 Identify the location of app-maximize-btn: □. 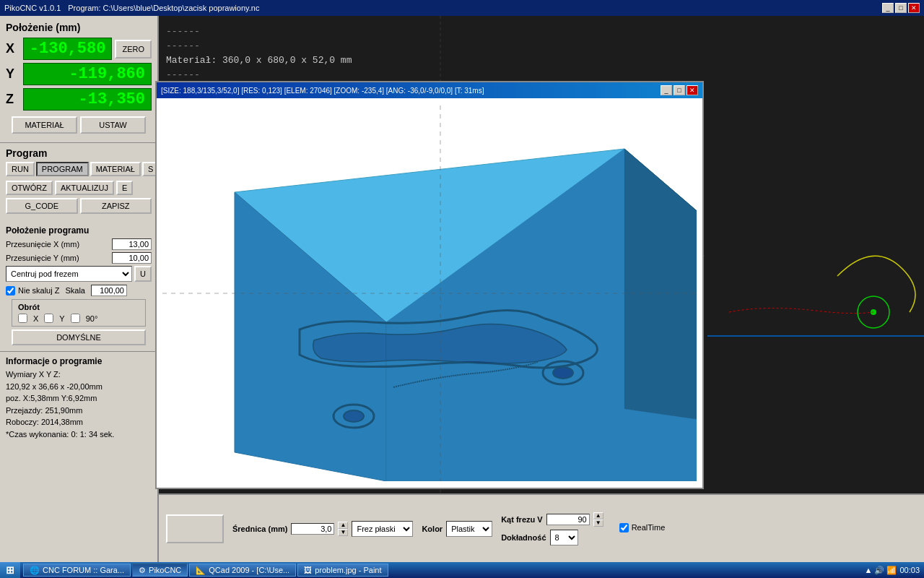
(901, 8).